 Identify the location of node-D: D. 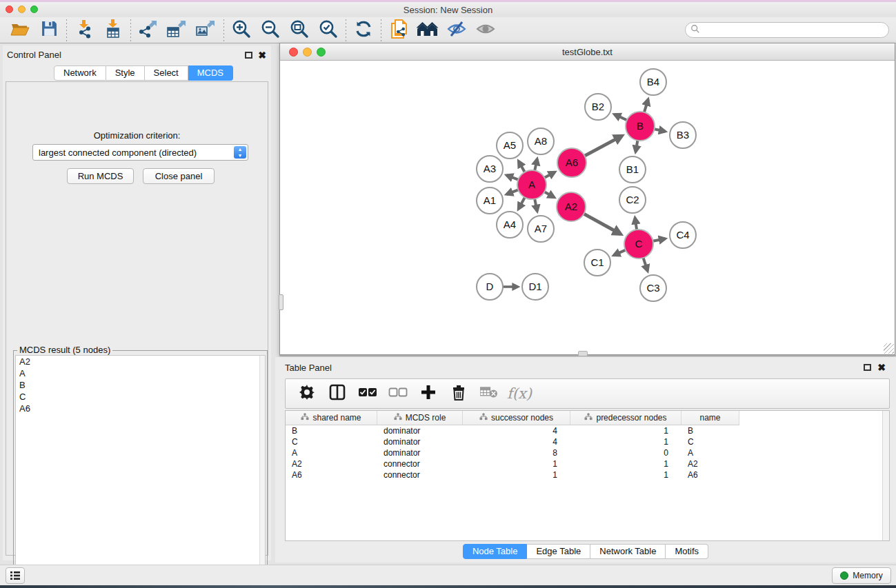
(490, 287).